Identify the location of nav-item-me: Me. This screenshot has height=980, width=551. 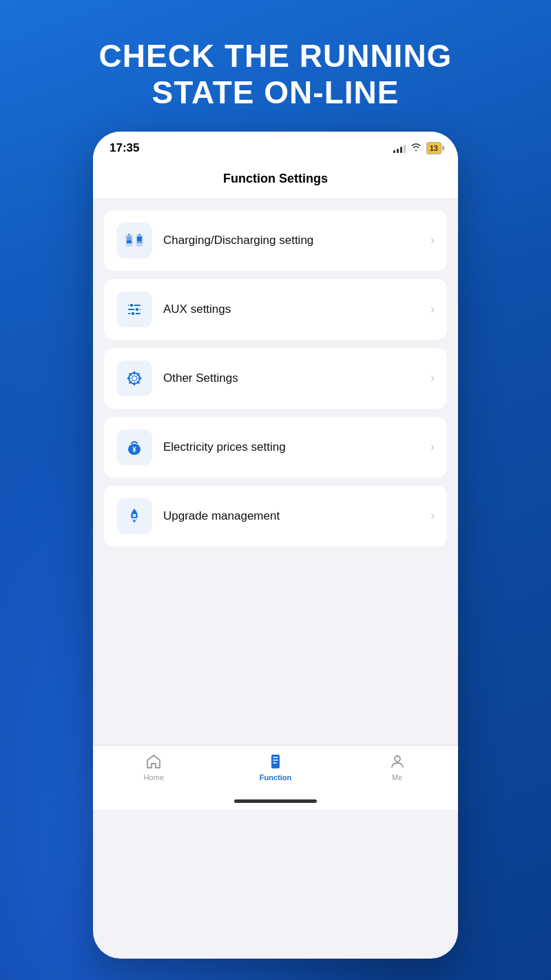
(397, 767).